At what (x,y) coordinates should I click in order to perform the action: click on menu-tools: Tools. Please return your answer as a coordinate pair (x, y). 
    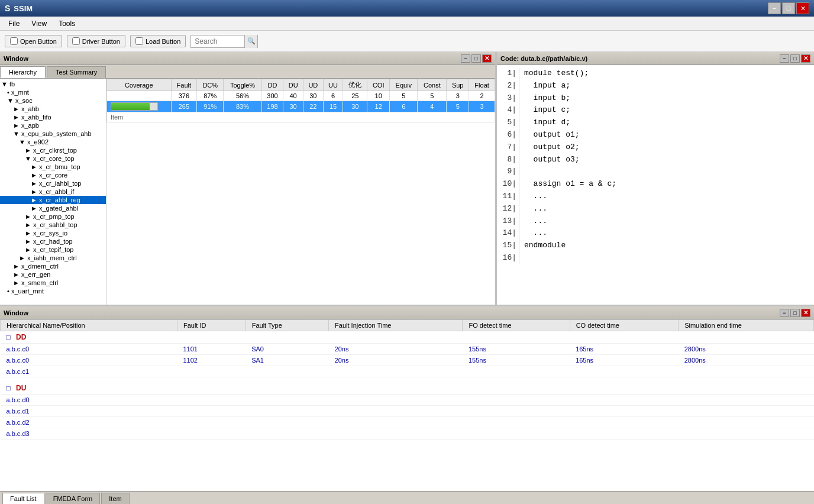
    Looking at the image, I should click on (67, 24).